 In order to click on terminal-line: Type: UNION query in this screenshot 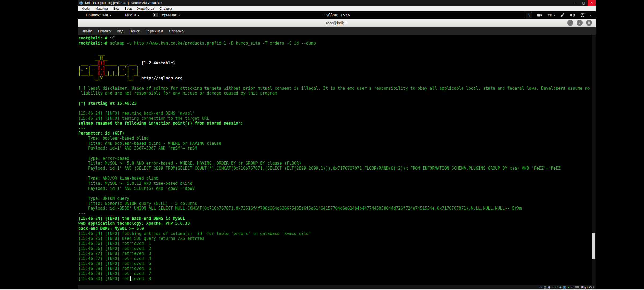, I will do `click(335, 199)`.